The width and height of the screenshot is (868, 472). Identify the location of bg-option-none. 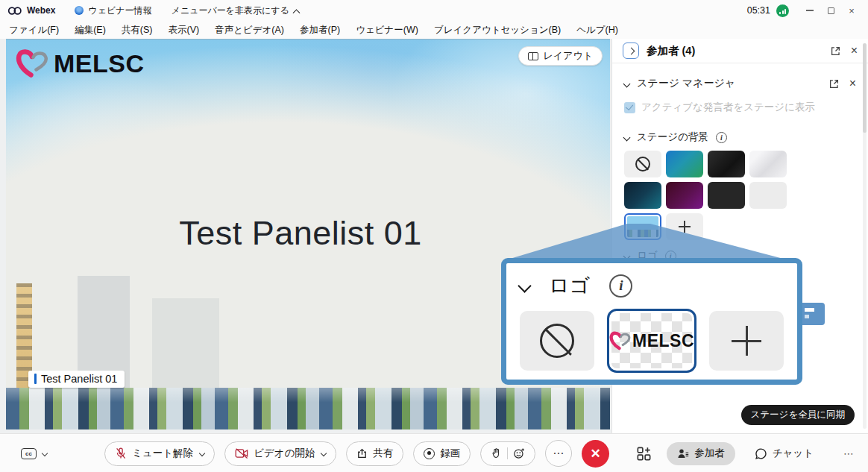
(643, 164).